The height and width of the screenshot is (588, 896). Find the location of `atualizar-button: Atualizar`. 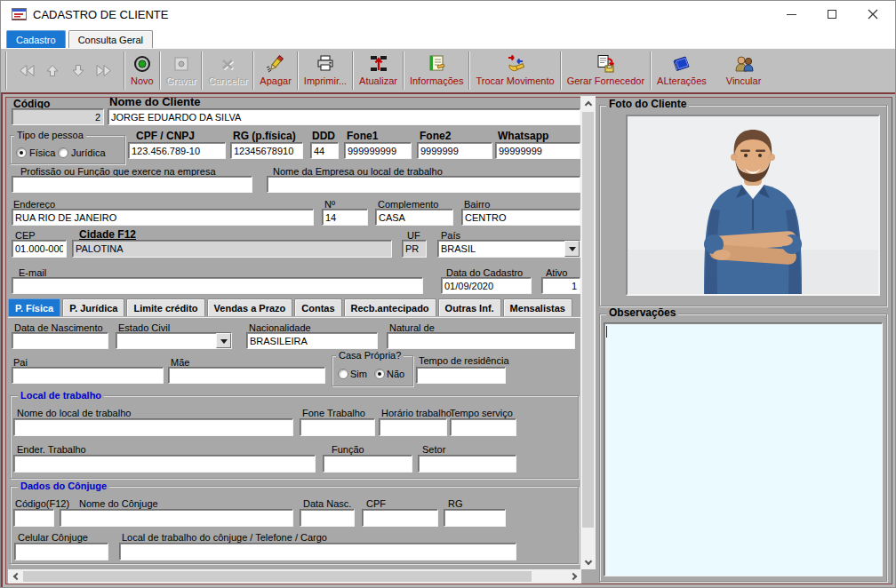

atualizar-button: Atualizar is located at coordinates (379, 71).